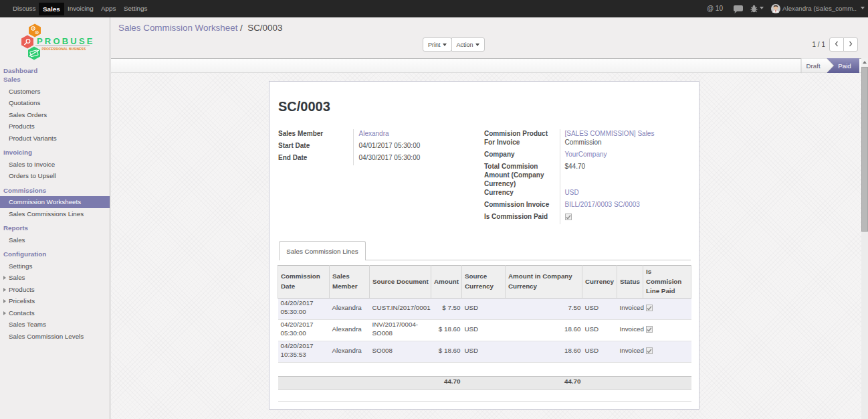 The image size is (868, 419). I want to click on svg-text: PROBUSE, so click(66, 41).